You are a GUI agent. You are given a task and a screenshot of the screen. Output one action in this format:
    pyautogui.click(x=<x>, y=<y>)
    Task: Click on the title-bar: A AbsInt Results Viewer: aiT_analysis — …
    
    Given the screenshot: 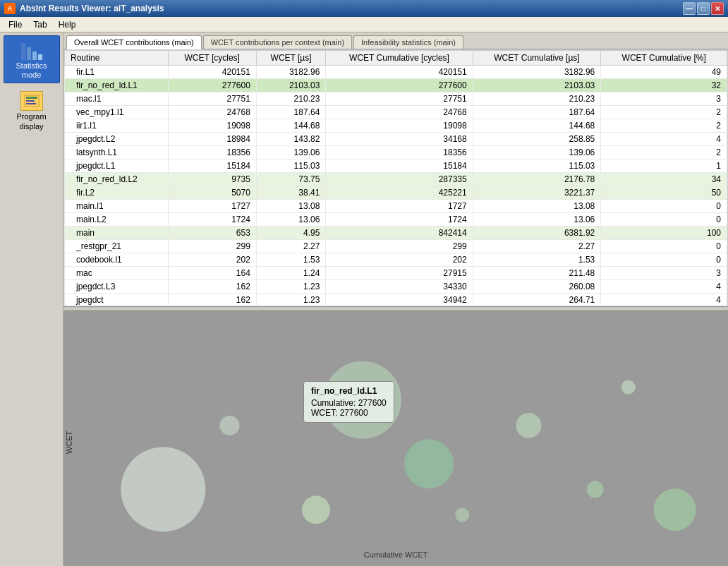 What is the action you would take?
    pyautogui.click(x=364, y=8)
    